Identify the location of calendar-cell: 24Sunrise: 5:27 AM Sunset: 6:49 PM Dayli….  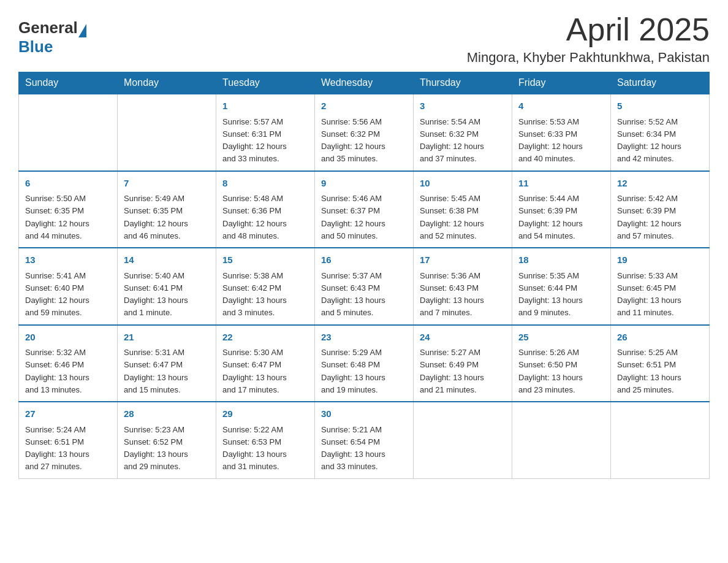
(463, 364).